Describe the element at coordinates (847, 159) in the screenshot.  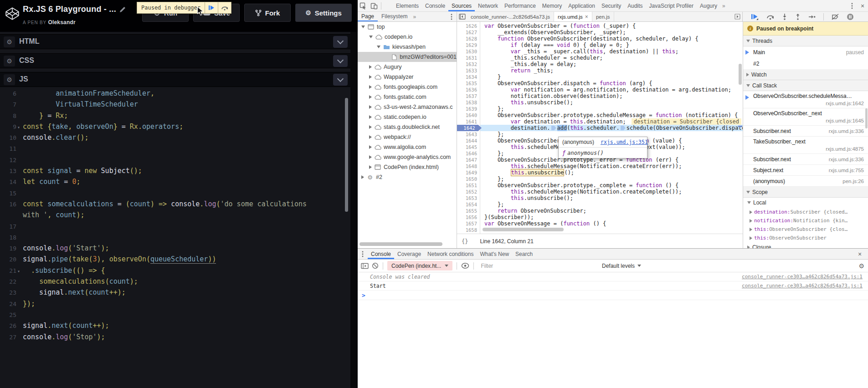
I see `frame-location: rxjs.umd.js:336` at that location.